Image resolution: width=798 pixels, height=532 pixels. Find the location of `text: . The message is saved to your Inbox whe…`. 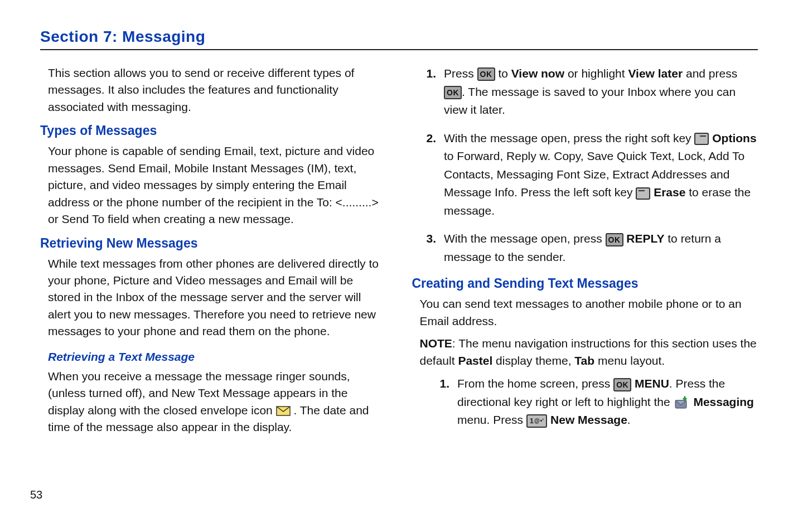

text: . The message is saved to your Inbox whe… is located at coordinates (590, 101).